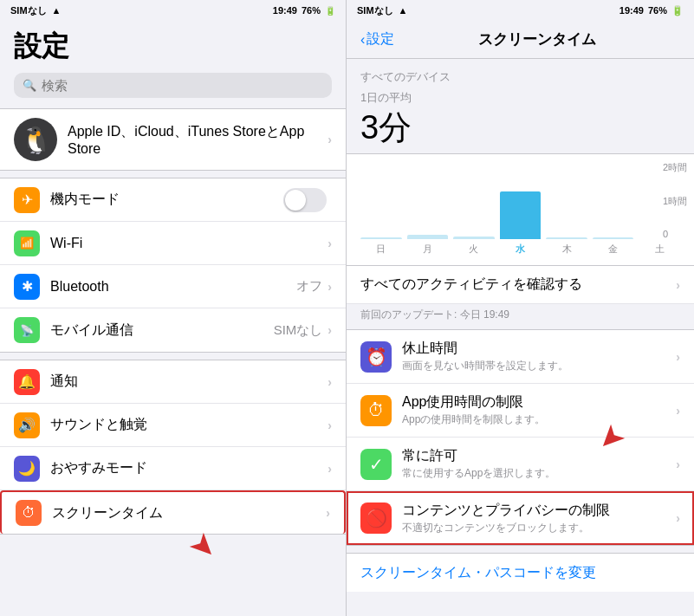  What do you see at coordinates (27, 200) in the screenshot?
I see `airplane-icon: ✈` at bounding box center [27, 200].